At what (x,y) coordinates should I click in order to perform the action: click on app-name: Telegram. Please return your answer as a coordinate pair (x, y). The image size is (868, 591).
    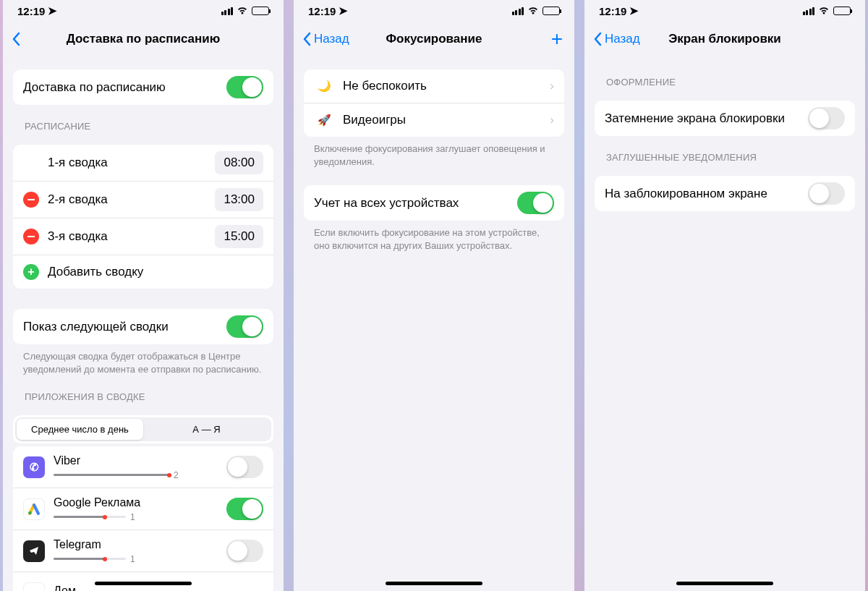
    Looking at the image, I should click on (136, 545).